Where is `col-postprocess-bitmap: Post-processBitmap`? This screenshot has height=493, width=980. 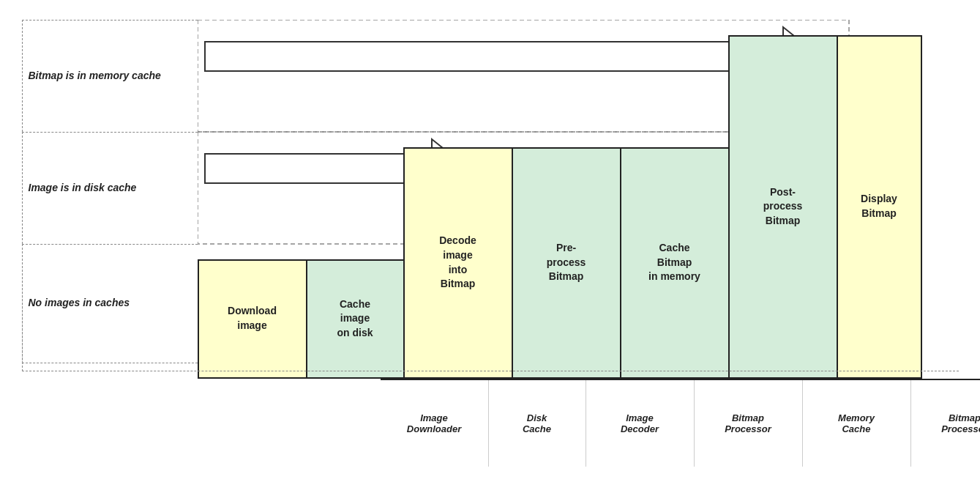
col-postprocess-bitmap: Post-processBitmap is located at coordinates (782, 207).